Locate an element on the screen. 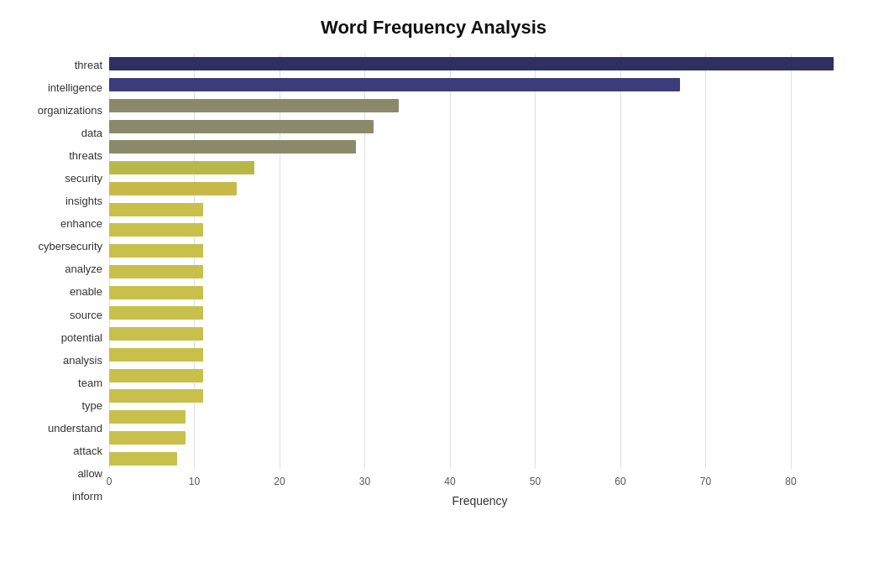 The image size is (884, 588). bar-row-intelligence is located at coordinates (480, 85).